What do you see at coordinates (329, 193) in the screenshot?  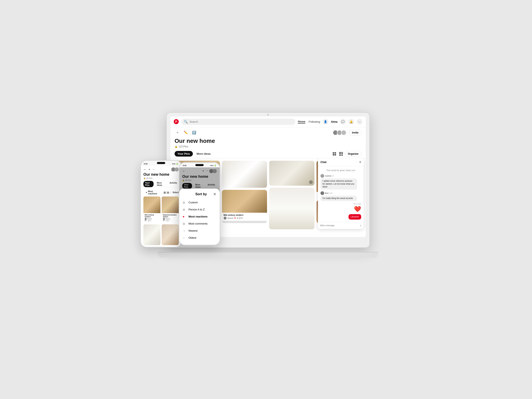 I see `ben-sender: Ben 20m` at bounding box center [329, 193].